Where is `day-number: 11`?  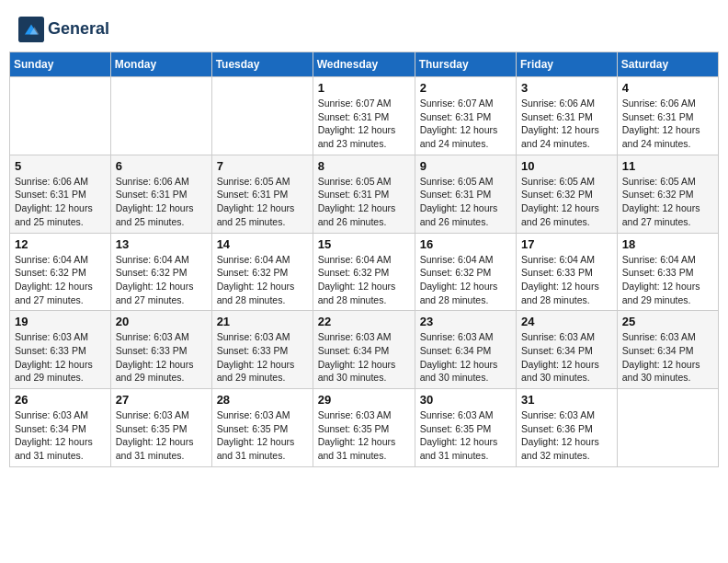
day-number: 11 is located at coordinates (667, 166).